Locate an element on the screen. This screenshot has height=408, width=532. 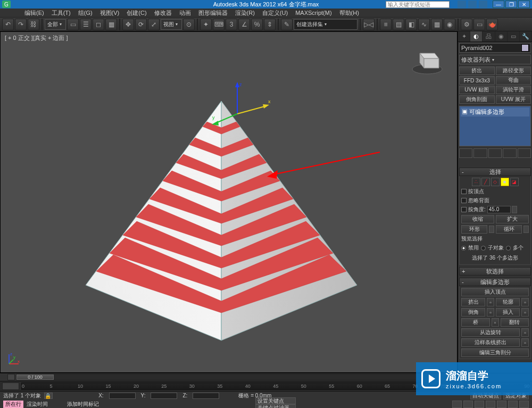
material-editor-button: ◉ is located at coordinates (450, 24).